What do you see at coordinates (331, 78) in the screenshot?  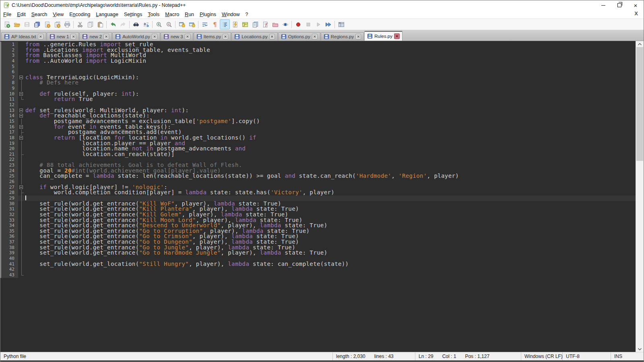 I see `code-text: class TerrariaLogic(LogicMixin):` at bounding box center [331, 78].